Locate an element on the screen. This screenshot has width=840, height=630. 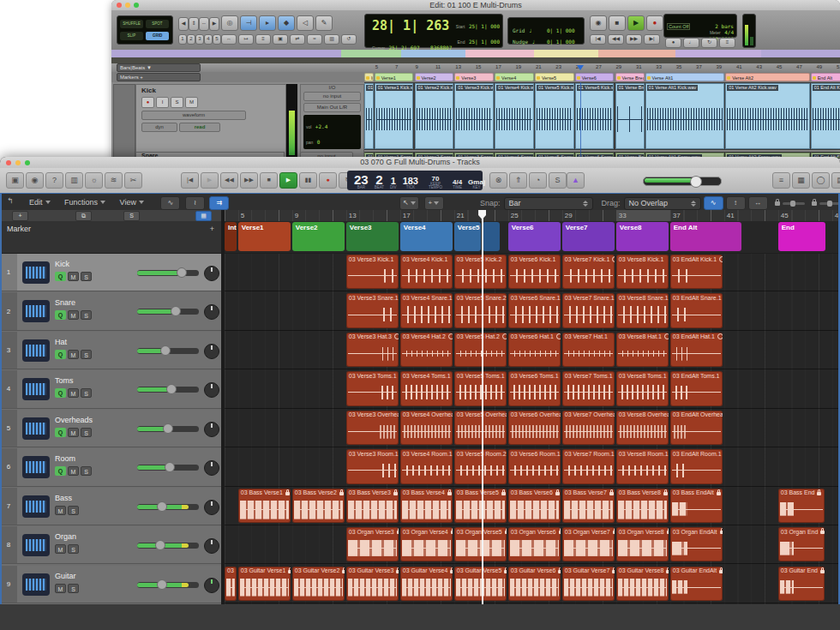
audio-region: 03 Verse8 Hat.1 is located at coordinates (643, 350).